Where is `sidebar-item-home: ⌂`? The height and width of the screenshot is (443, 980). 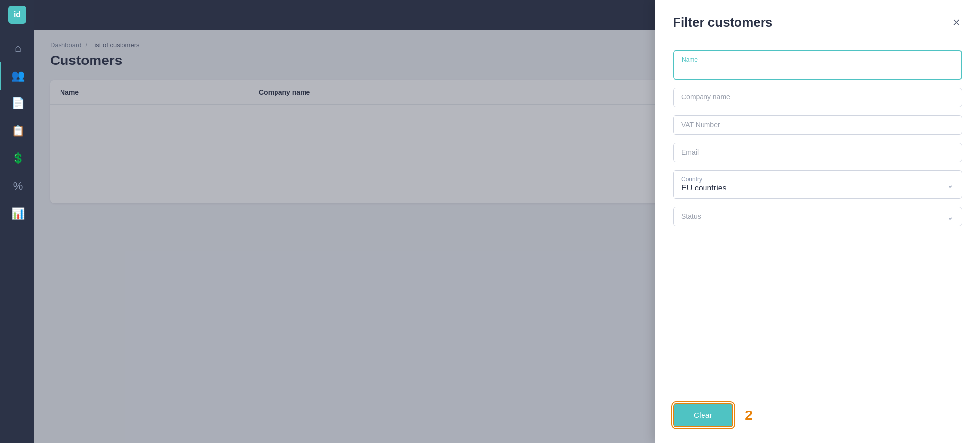 sidebar-item-home: ⌂ is located at coordinates (17, 48).